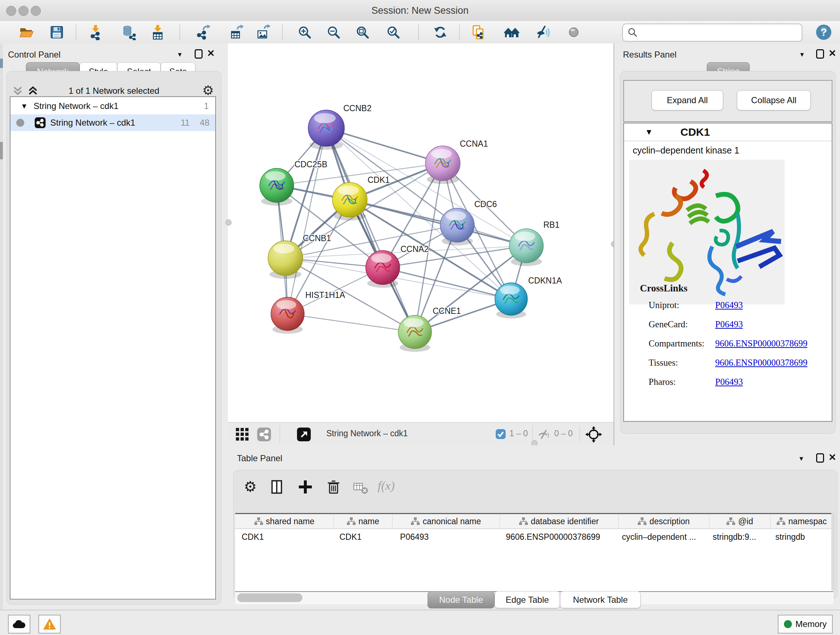  I want to click on node-label: CCNA2, so click(415, 249).